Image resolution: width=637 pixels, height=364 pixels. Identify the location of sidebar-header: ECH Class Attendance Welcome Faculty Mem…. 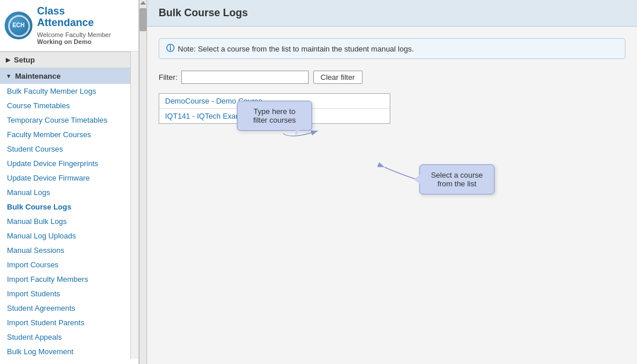
(69, 25).